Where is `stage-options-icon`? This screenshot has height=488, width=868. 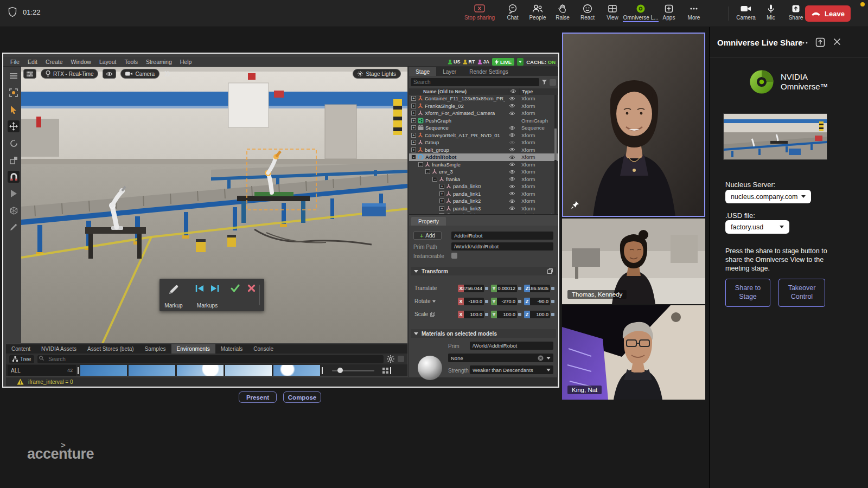 stage-options-icon is located at coordinates (553, 82).